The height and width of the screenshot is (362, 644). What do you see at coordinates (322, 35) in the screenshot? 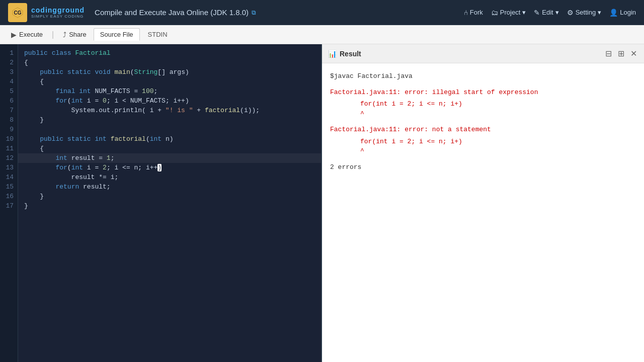
I see `toolbar: ▶ Execute | ⤴ Share Source File STDIN` at bounding box center [322, 35].